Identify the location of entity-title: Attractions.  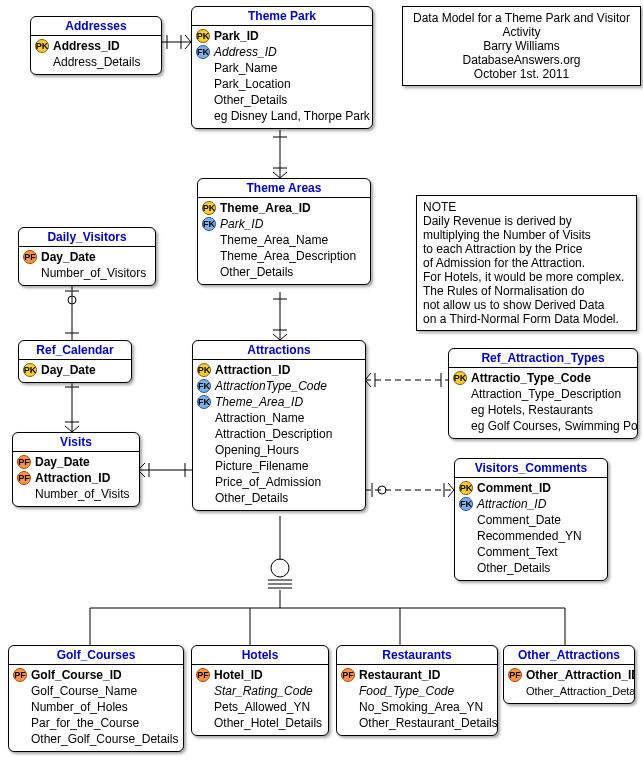
(279, 350).